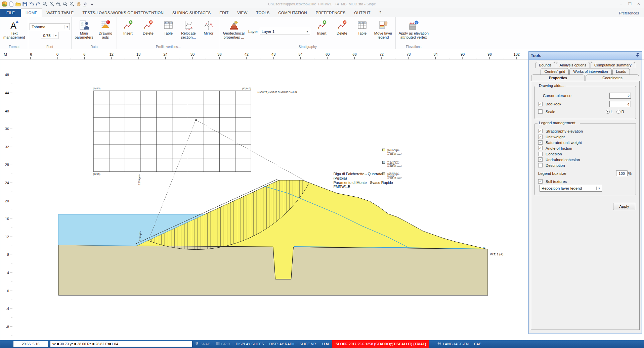  Describe the element at coordinates (599, 188) in the screenshot. I see `dropdown-arrow-icon: ▾` at that location.